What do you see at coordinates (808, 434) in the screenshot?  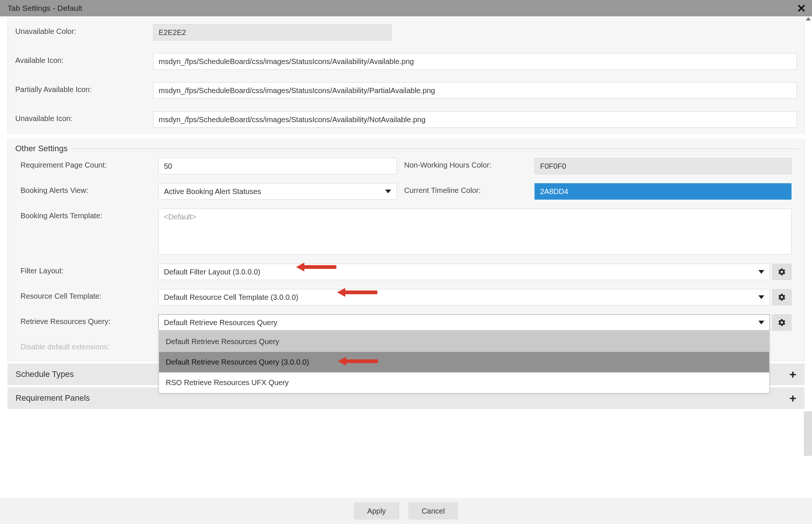 I see `scrollbar-thumb` at bounding box center [808, 434].